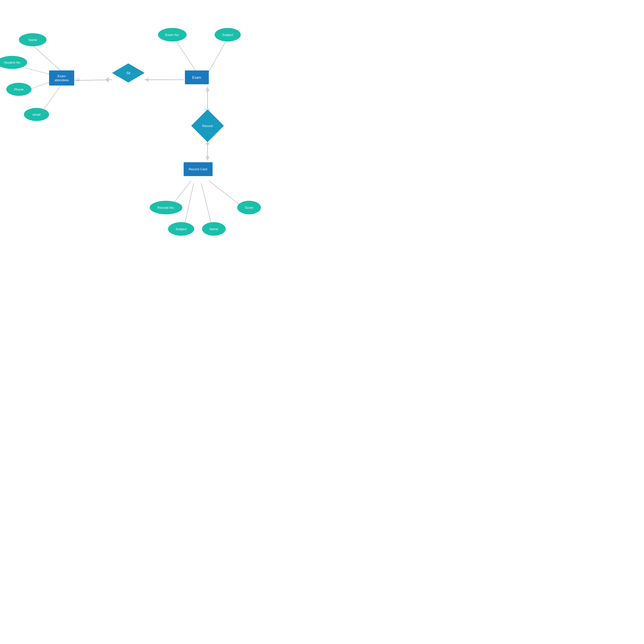 The width and height of the screenshot is (644, 644). I want to click on relation-sit-label: Sit, so click(128, 73).